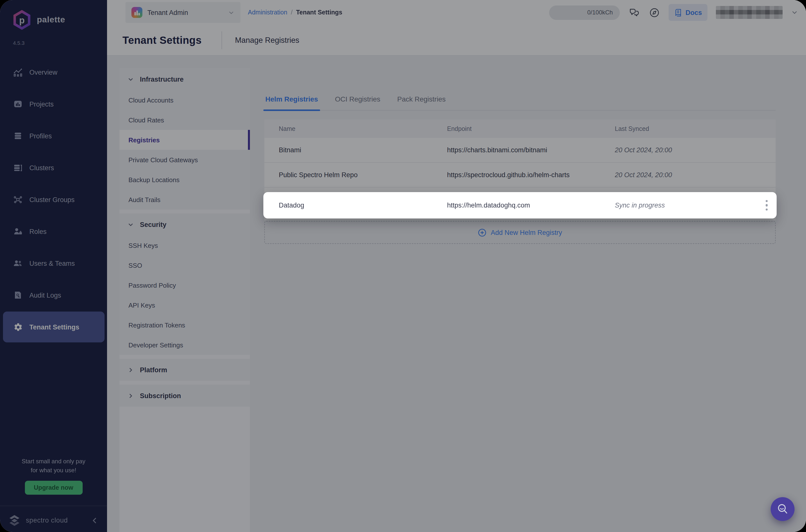 The height and width of the screenshot is (532, 806). What do you see at coordinates (783, 509) in the screenshot?
I see `search-fab` at bounding box center [783, 509].